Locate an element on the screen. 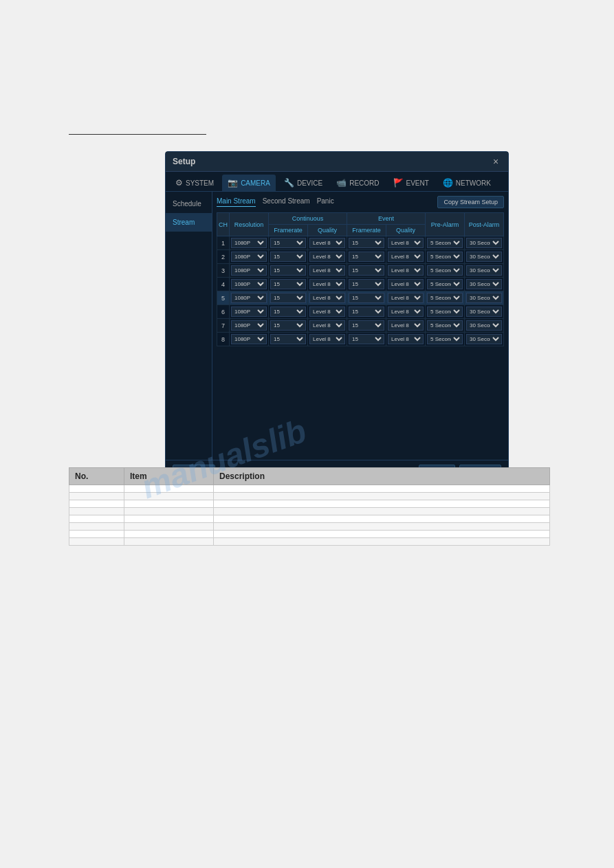  tab-system-label: SYSTEM is located at coordinates (199, 183).